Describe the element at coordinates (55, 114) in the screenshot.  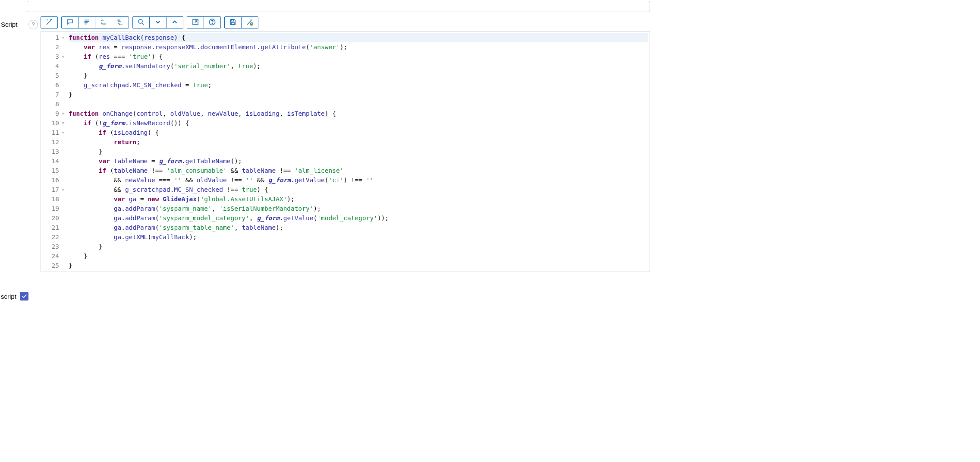
I see `gutter-line: 9▼` at that location.